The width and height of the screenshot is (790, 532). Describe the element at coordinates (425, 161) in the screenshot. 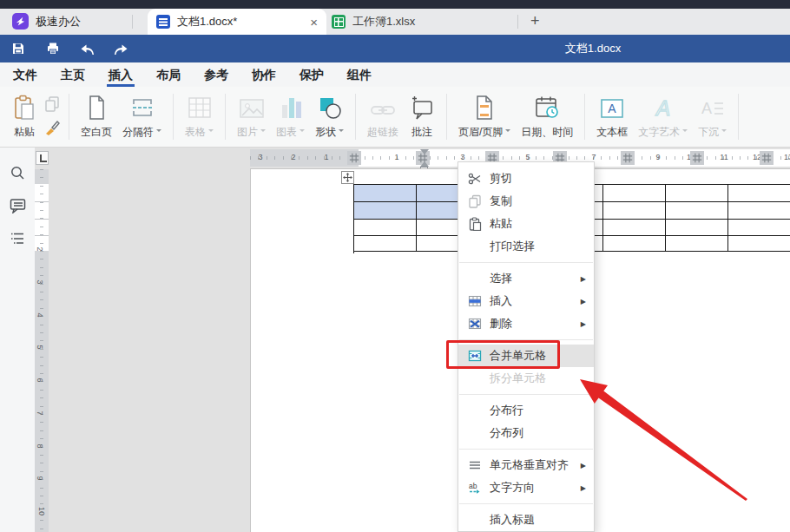

I see `hanging-indent-marker` at that location.